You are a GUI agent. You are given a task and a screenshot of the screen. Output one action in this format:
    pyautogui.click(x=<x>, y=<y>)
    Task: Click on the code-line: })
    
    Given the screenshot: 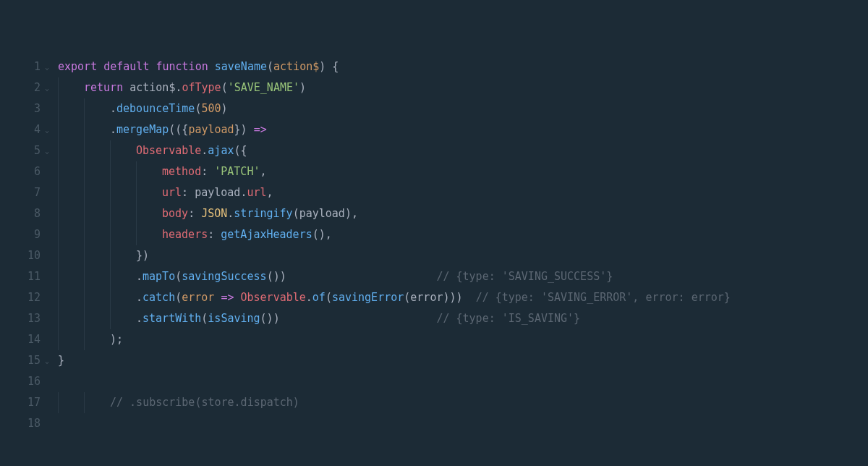 What is the action you would take?
    pyautogui.click(x=394, y=256)
    